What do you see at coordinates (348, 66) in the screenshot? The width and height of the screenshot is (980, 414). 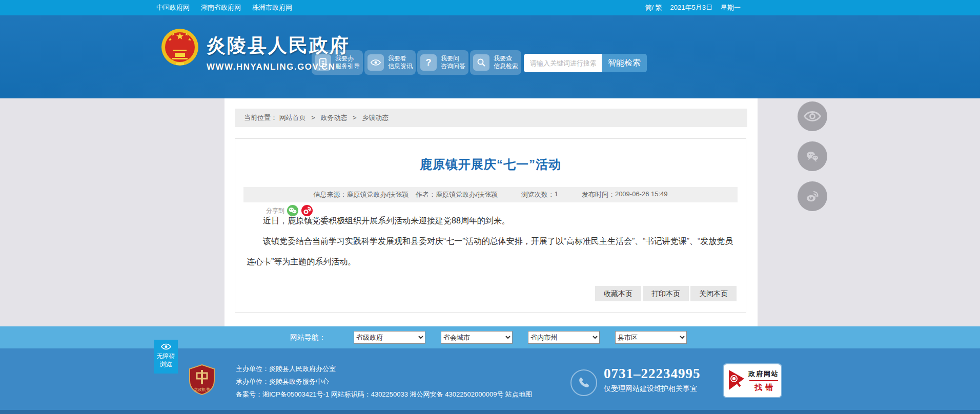 I see `quick-button-sublabel: 服务引导` at bounding box center [348, 66].